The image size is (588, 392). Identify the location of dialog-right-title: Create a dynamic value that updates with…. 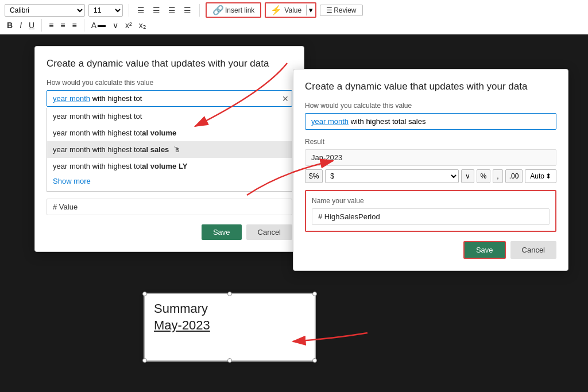
(431, 87).